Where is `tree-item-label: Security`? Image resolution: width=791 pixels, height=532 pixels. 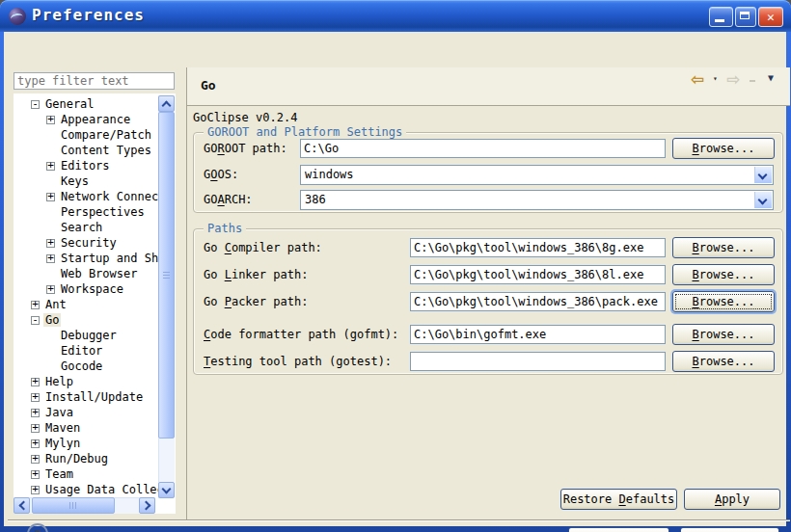 tree-item-label: Security is located at coordinates (89, 243).